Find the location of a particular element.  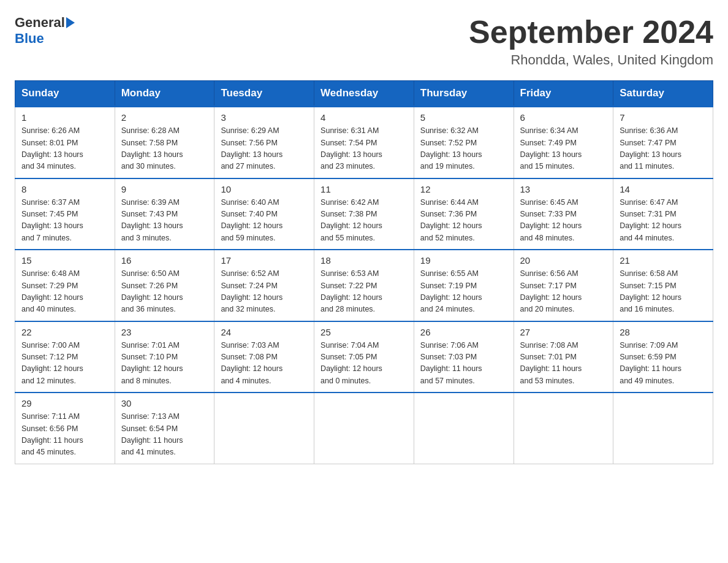

day-number: 22 is located at coordinates (65, 332).